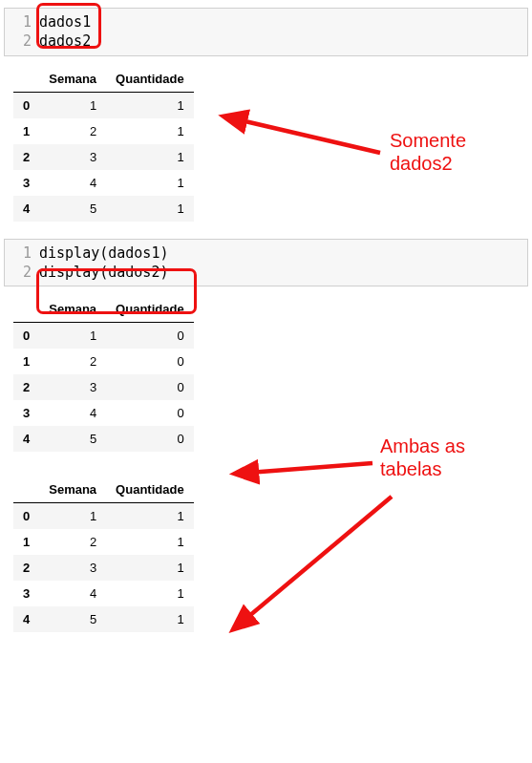 This screenshot has height=763, width=532. I want to click on dataframe-table-dados2-b: Semana Quantidade 0 1 1 1 2 1 2 3 1 3, so click(103, 554).